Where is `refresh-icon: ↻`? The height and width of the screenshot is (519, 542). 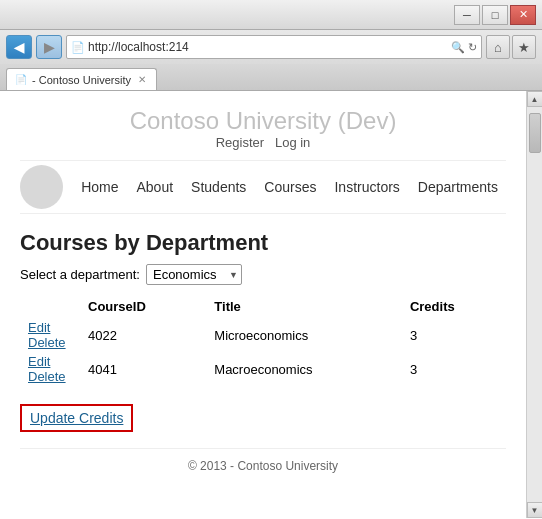
refresh-icon: ↻ is located at coordinates (472, 48).